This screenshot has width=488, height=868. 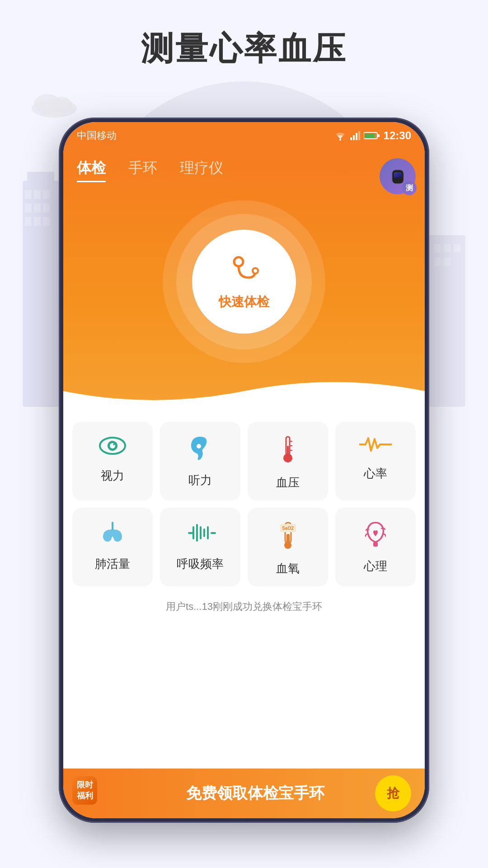 What do you see at coordinates (288, 483) in the screenshot?
I see `grid-label-blood-pressure: 血压` at bounding box center [288, 483].